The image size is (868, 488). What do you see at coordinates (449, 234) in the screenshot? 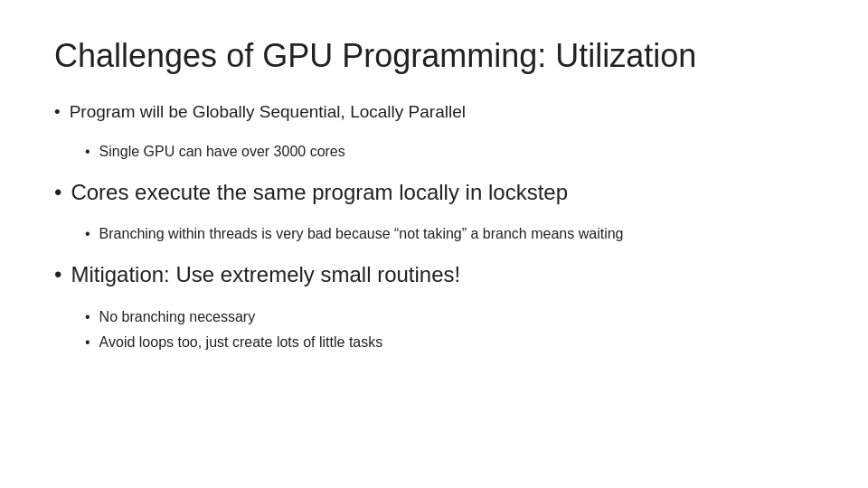
I see `bullet-2-sub-1: • Branching within threads is very bad b…` at bounding box center [449, 234].